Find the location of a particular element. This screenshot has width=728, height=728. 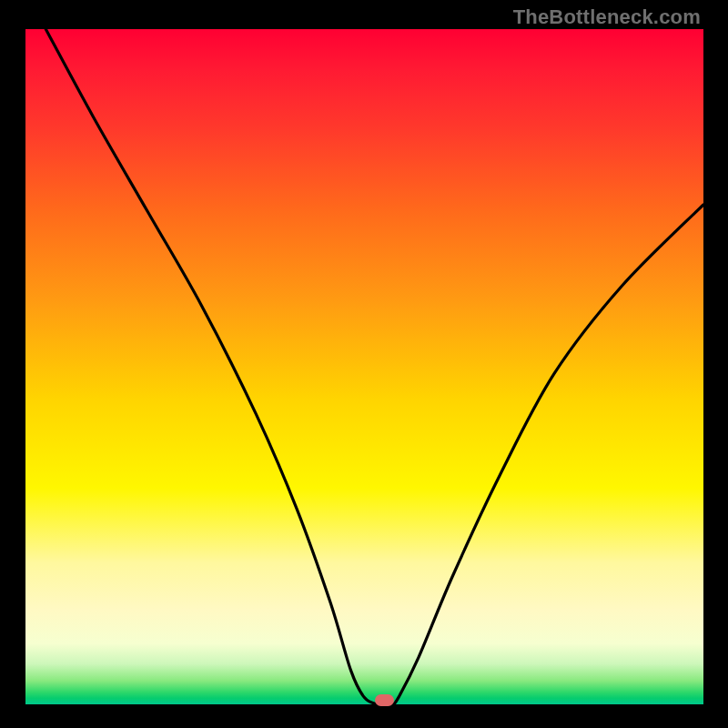

attribution-text: TheBottleneck.com is located at coordinates (607, 17).